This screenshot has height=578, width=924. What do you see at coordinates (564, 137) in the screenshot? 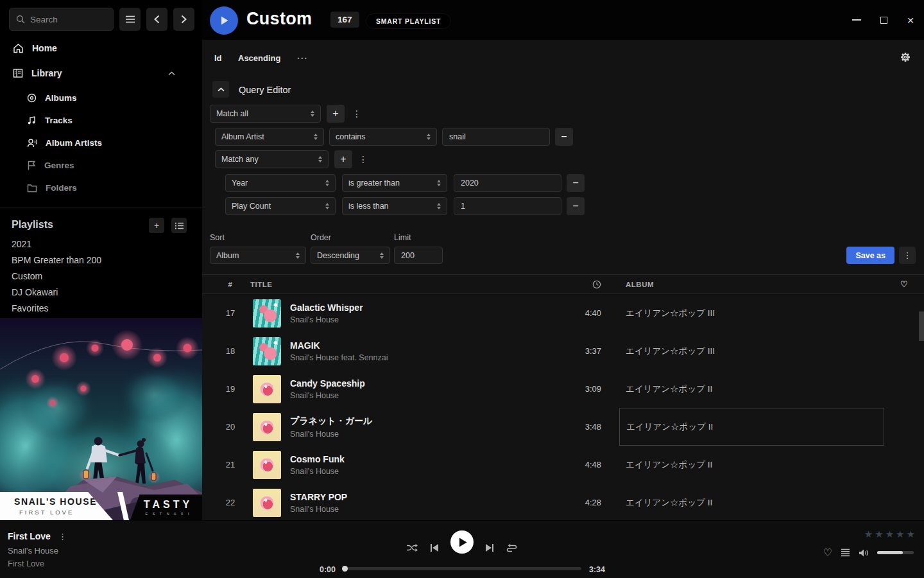
I see `remove-rule1-button: −` at bounding box center [564, 137].